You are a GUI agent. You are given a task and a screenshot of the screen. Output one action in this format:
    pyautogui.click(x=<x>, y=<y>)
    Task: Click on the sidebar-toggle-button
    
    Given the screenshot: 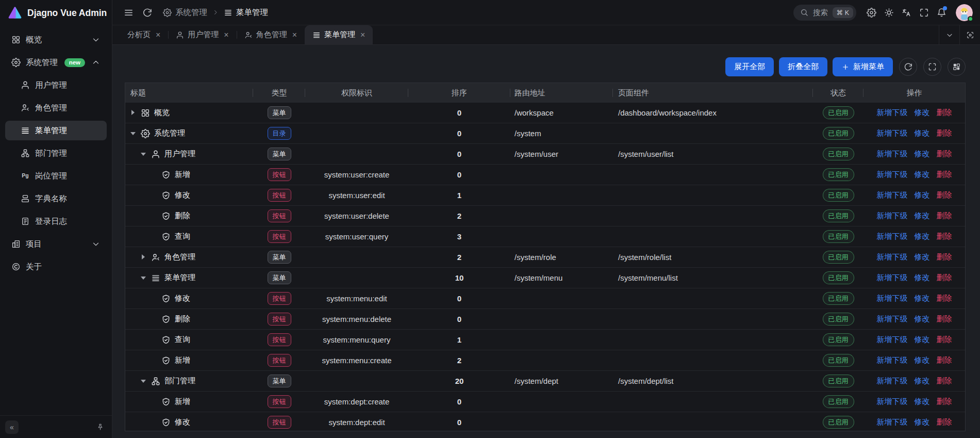 What is the action you would take?
    pyautogui.click(x=128, y=12)
    